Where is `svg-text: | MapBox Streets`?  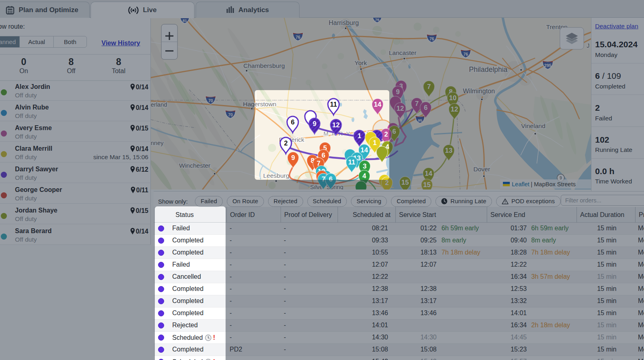
svg-text: | MapBox Streets is located at coordinates (553, 184).